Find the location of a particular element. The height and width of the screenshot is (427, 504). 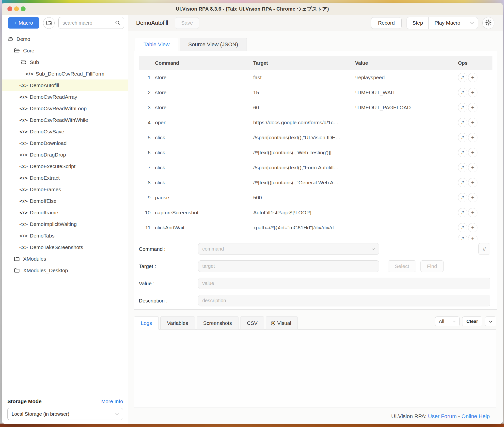

tree-folder-XModules_Desktop: XModules_Desktop is located at coordinates (65, 270).